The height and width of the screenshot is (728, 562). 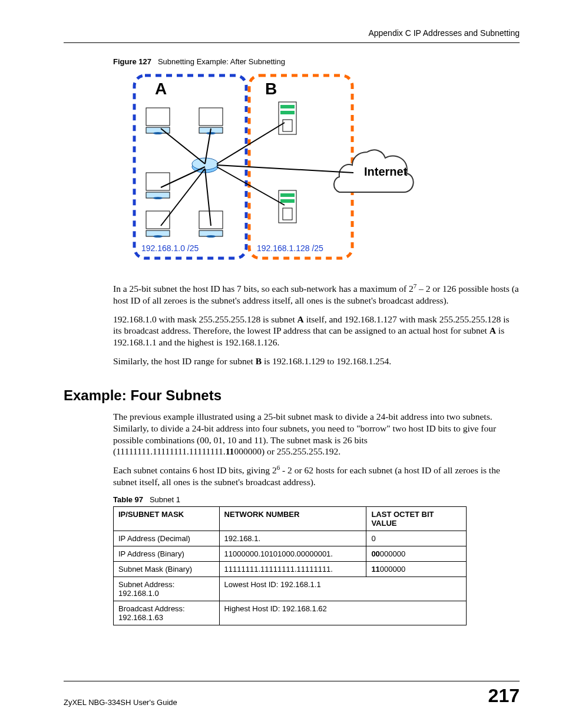 I want to click on paragraph: Each subnet contains 6 host ID bits, giv…, so click(x=316, y=476).